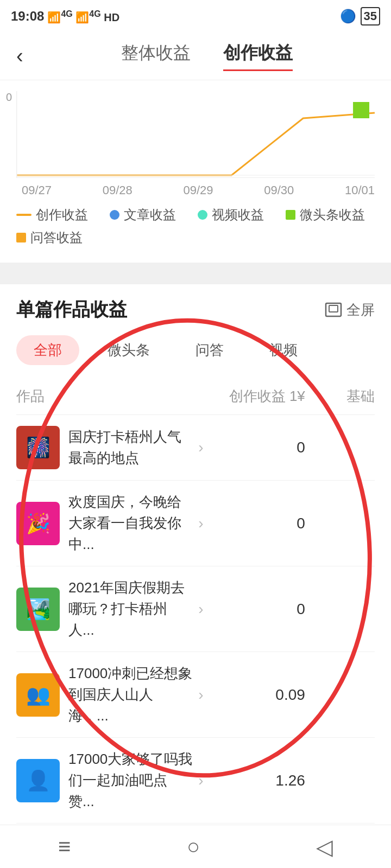  What do you see at coordinates (38, 695) in the screenshot?
I see `row-thumb-3: 👥` at bounding box center [38, 695].